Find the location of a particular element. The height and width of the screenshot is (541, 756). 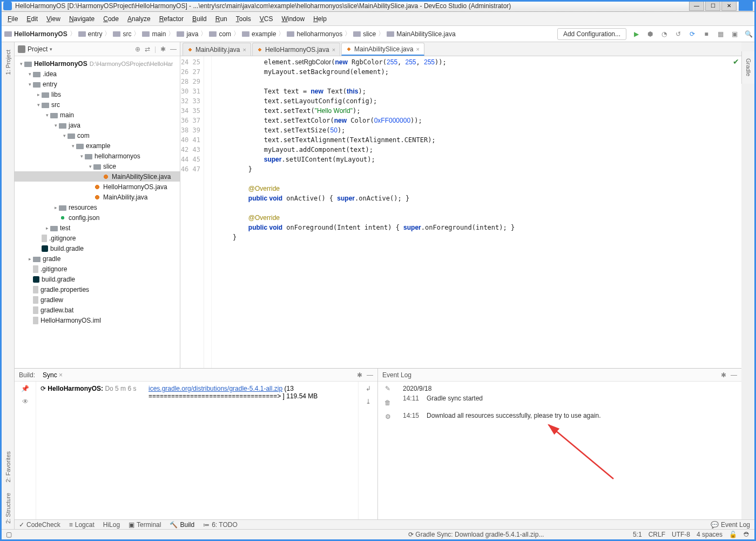

tree-root: ▾ HelloHarmonyOS D:\HarmonyOSProject\Hel… is located at coordinates (97, 64).